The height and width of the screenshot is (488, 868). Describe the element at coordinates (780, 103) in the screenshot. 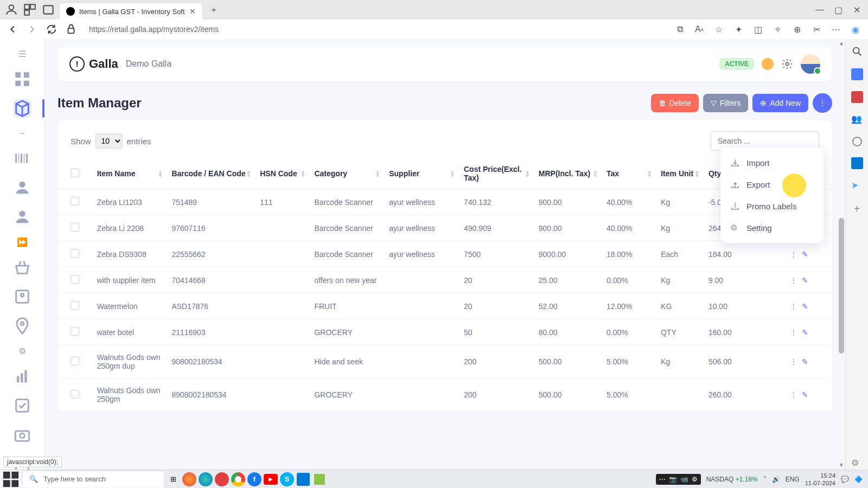

I see `add-new-button: ⊕Add New` at that location.